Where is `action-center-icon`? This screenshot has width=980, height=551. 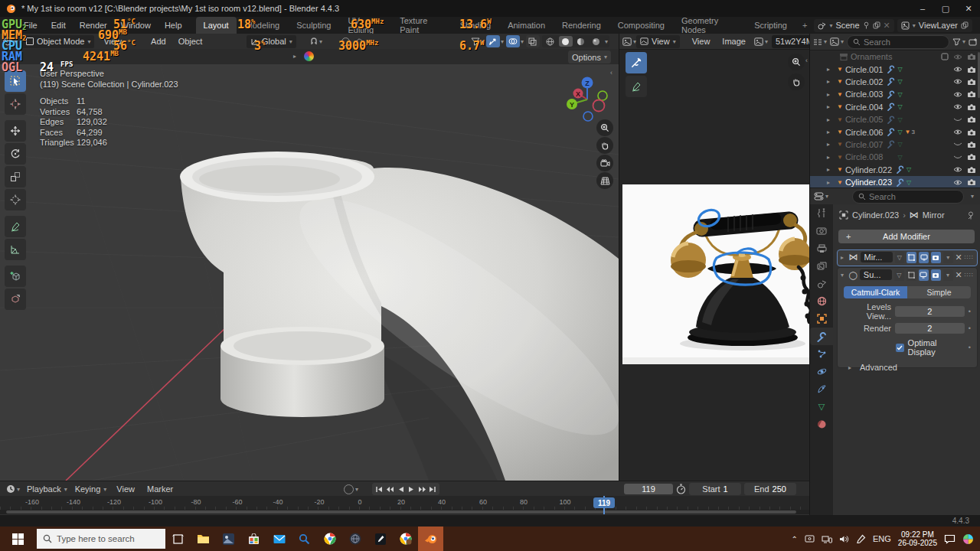 action-center-icon is located at coordinates (949, 539).